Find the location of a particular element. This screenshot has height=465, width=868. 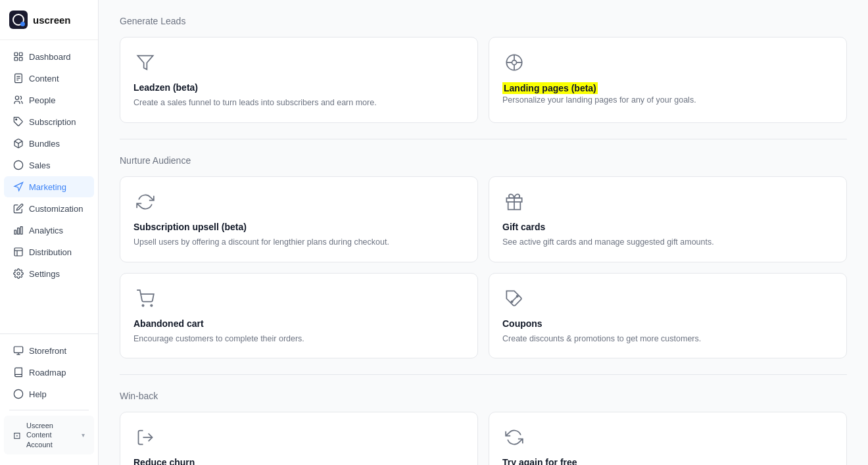

card-title: Try again for free is located at coordinates (668, 461).